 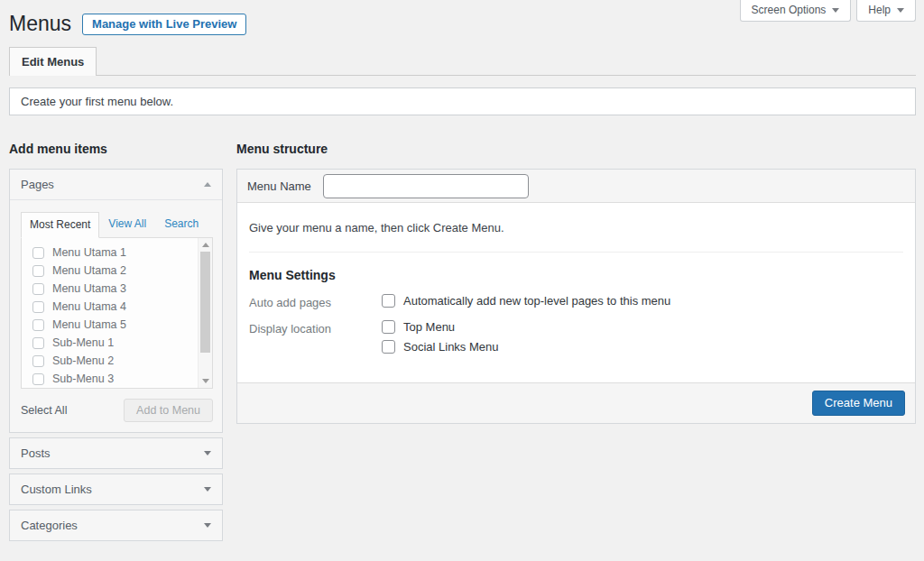 I want to click on accordion-section-header: Categories, so click(x=116, y=525).